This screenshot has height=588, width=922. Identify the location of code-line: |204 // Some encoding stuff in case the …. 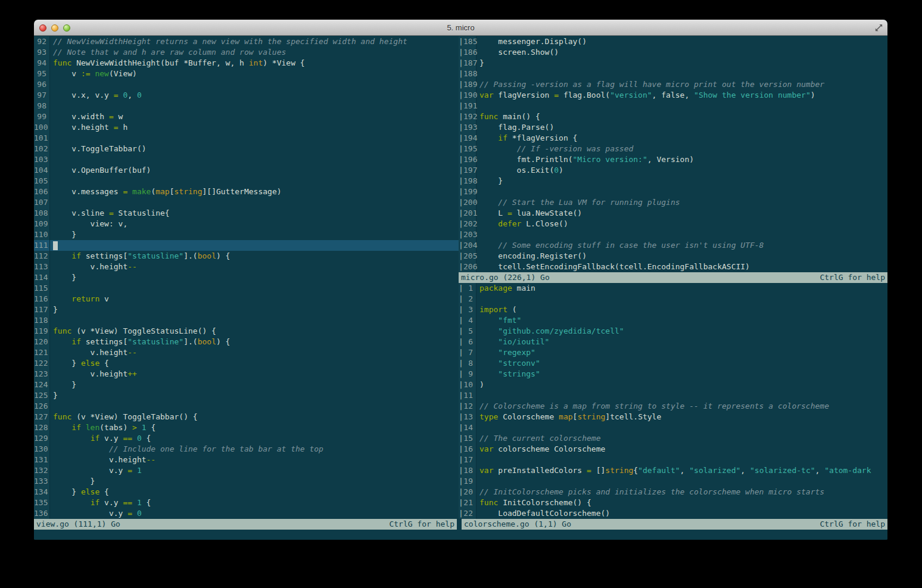
(673, 245).